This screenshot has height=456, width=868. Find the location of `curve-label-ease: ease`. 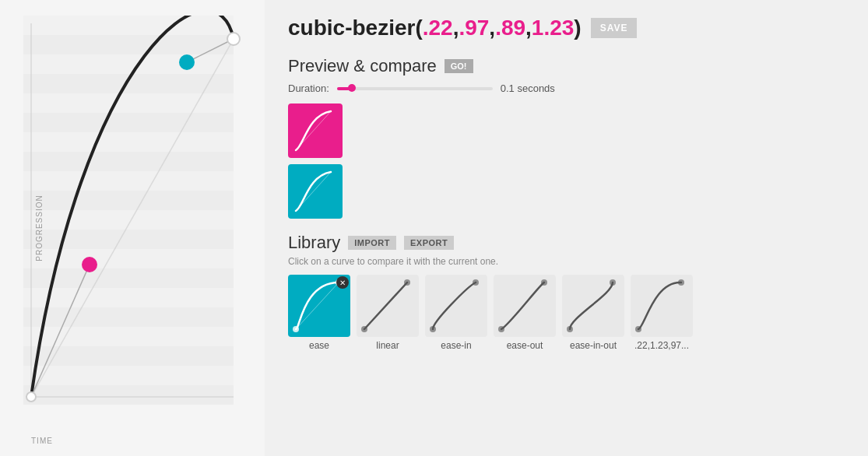

curve-label-ease: ease is located at coordinates (319, 346).